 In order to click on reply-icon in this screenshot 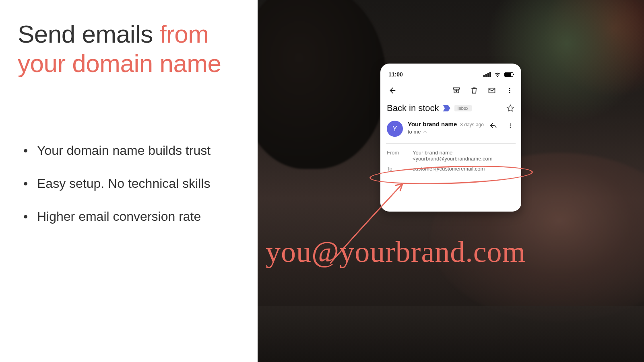, I will do `click(493, 126)`.